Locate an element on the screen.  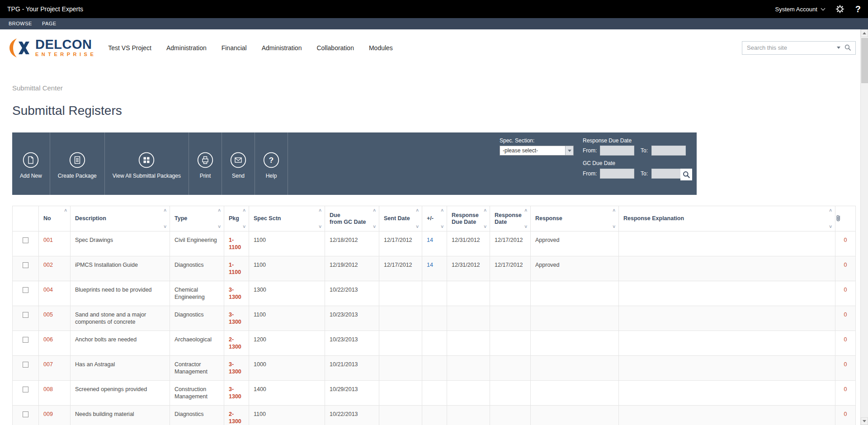
response-due-to-input is located at coordinates (669, 151).